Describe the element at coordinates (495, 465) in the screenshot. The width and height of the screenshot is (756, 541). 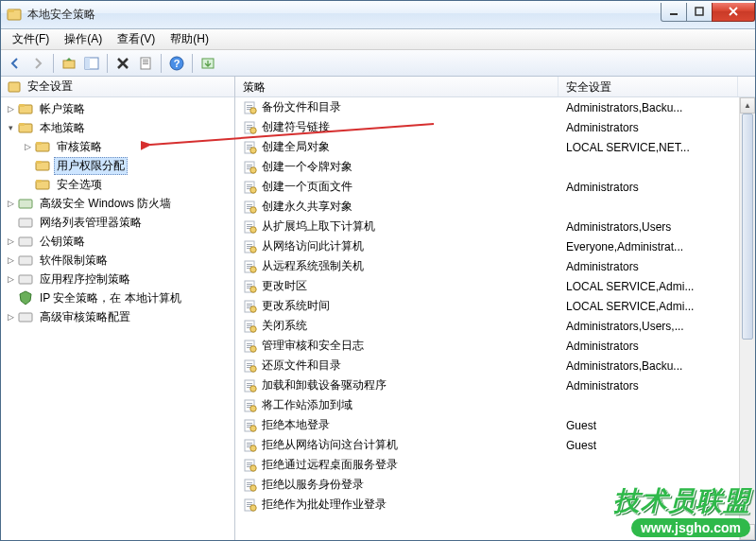
I see `list-row: 拒绝通过远程桌面服务登录` at that location.